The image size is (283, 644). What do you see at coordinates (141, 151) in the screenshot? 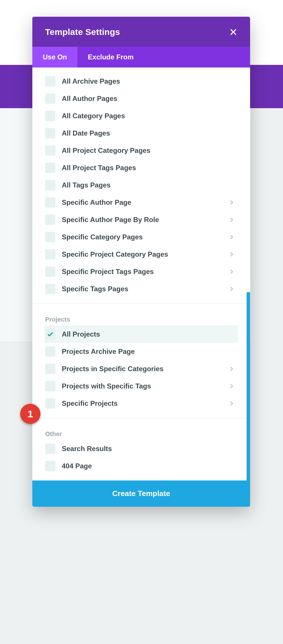
I see `item-all-project-category-pages: All Project Category Pages` at bounding box center [141, 151].